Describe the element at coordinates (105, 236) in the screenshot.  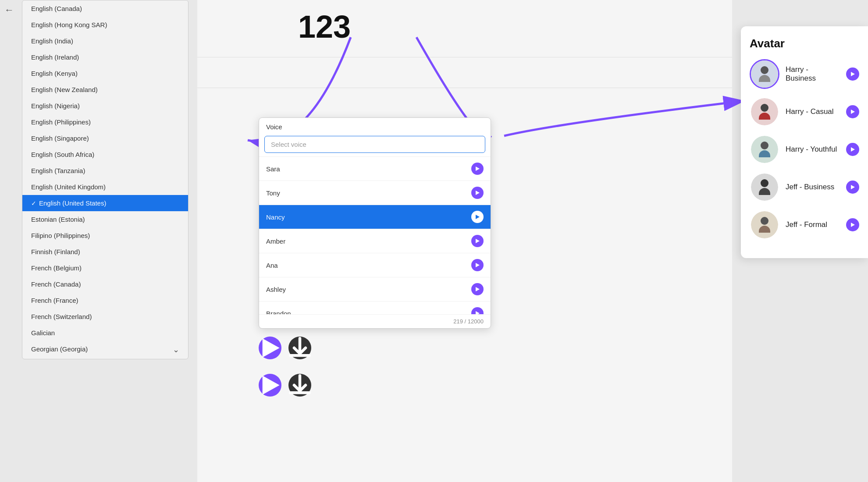
I see `language-item: Filipino (Philippines)` at that location.